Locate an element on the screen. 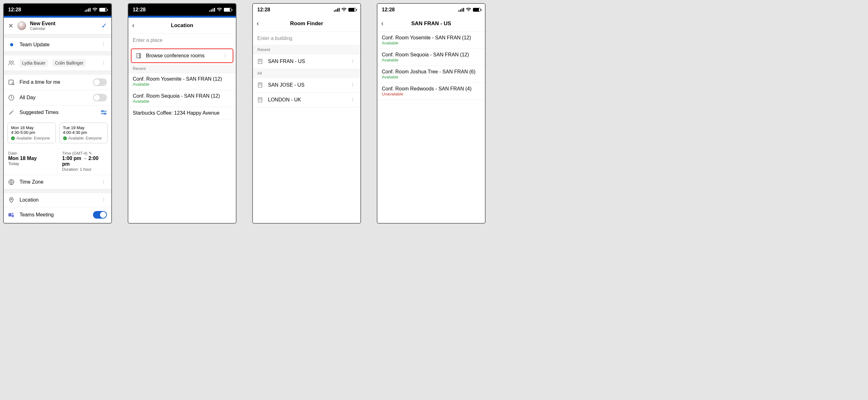  header-title: New Event is located at coordinates (64, 24).